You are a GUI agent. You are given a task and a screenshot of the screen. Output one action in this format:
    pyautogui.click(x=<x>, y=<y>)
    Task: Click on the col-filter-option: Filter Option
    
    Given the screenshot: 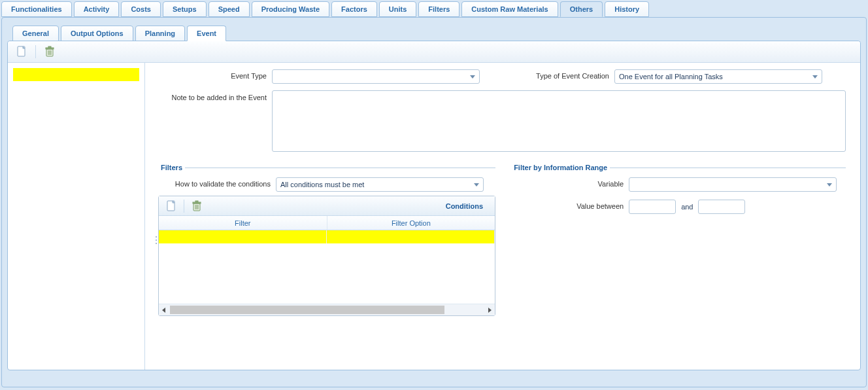 What is the action you would take?
    pyautogui.click(x=412, y=222)
    